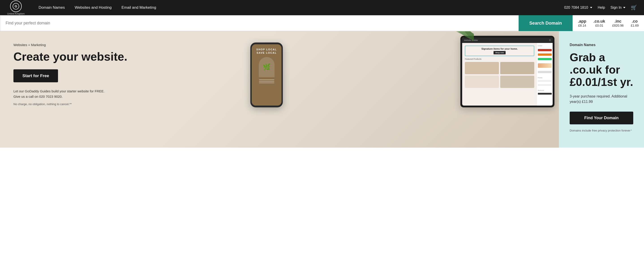 Image resolution: width=644 pixels, height=276 pixels. Describe the element at coordinates (576, 7) in the screenshot. I see `phone-number: 020 7084 1810` at that location.